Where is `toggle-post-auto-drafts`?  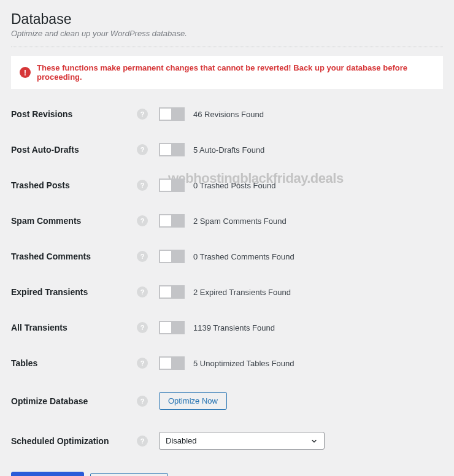 toggle-post-auto-drafts is located at coordinates (172, 150).